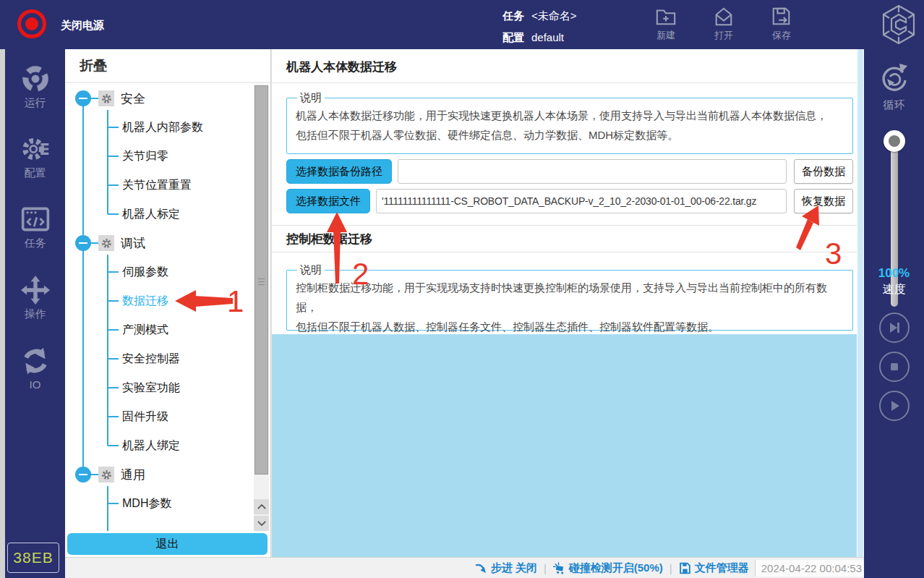 The height and width of the screenshot is (578, 924). Describe the element at coordinates (151, 359) in the screenshot. I see `tree-item-label: 安全控制器` at that location.